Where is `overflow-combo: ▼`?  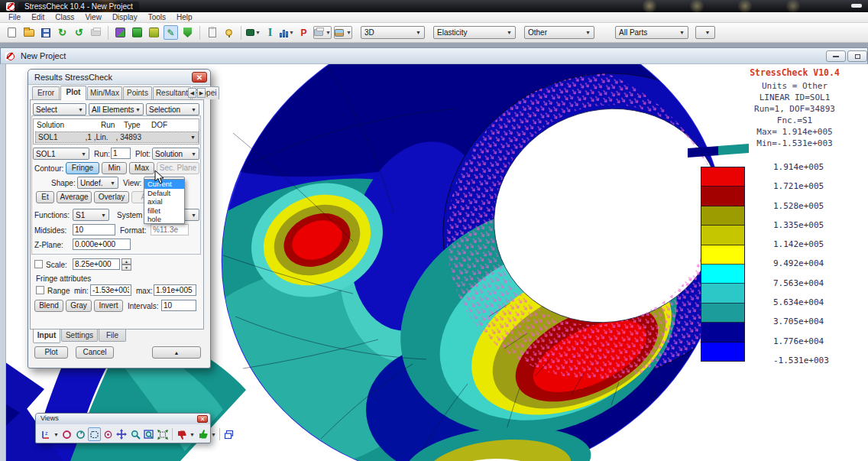
overflow-combo: ▼ is located at coordinates (705, 32).